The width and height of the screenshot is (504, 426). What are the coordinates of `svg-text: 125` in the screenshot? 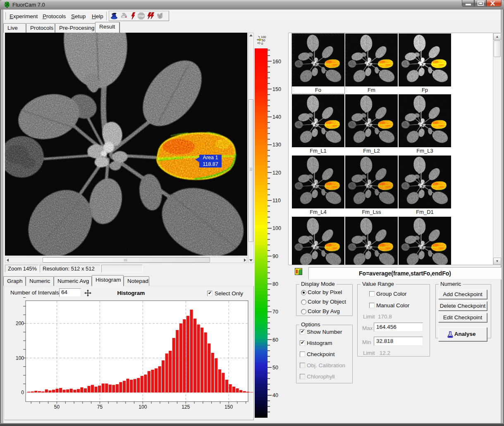 It's located at (186, 407).